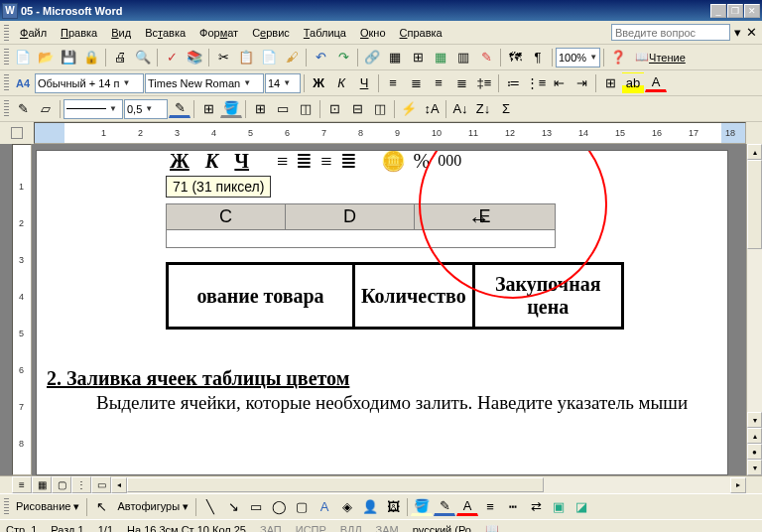  I want to click on undo-button: ↶, so click(320, 58).